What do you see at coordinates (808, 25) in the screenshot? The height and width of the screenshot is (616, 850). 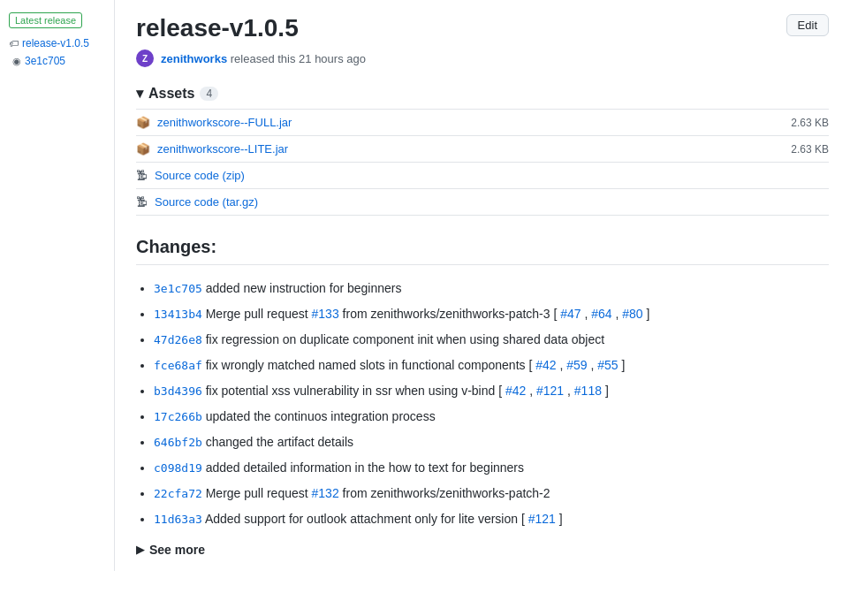 I see `edit-button: Edit` at bounding box center [808, 25].